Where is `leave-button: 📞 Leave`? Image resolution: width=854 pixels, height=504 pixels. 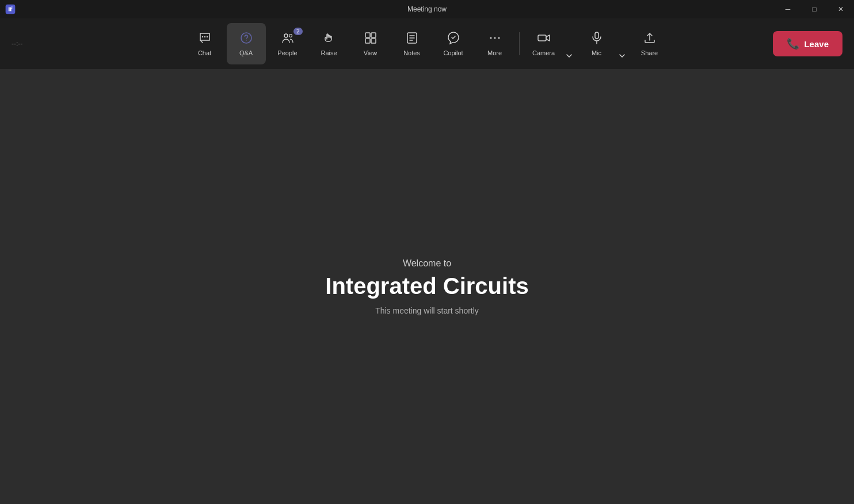 leave-button: 📞 Leave is located at coordinates (808, 44).